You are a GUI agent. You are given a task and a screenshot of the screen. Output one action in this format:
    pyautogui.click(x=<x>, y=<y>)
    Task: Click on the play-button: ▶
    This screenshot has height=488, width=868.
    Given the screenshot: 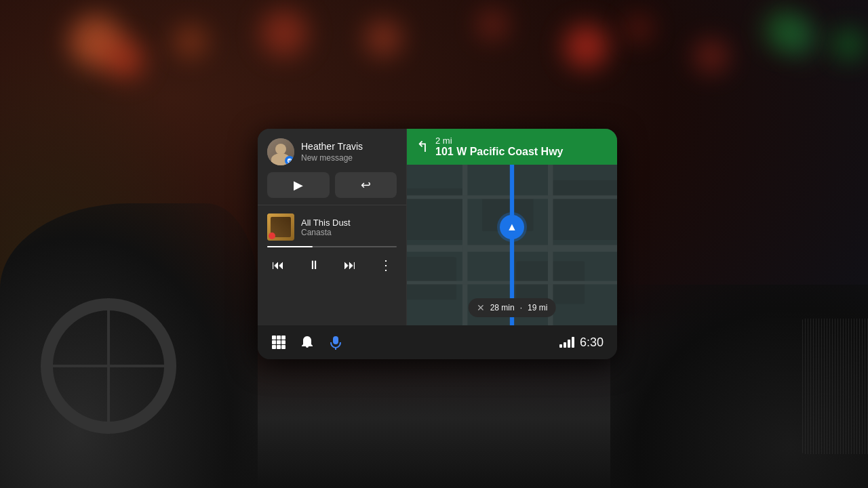 What is the action you would take?
    pyautogui.click(x=298, y=185)
    